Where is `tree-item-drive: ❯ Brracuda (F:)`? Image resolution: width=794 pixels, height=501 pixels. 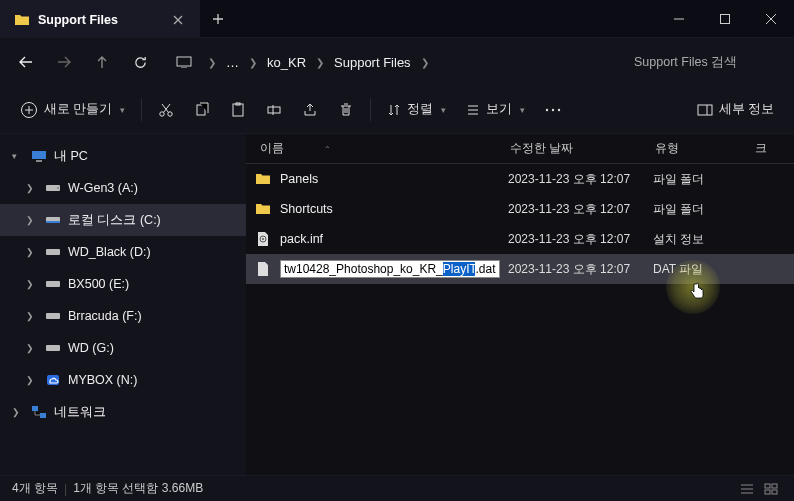 tree-item-drive: ❯ Brracuda (F:) is located at coordinates (123, 316).